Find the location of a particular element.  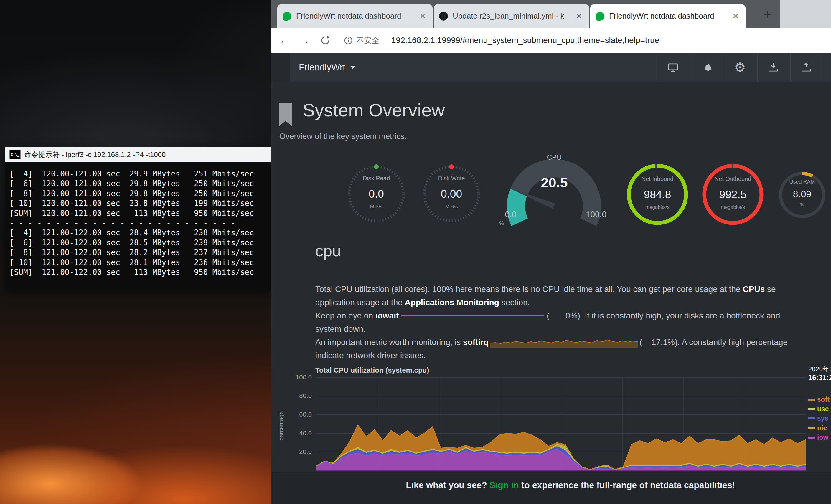

terminal-window: C:\_ 命令提示符 - iperf3 -c 192.168.1.2 -P4 -… is located at coordinates (138, 219).